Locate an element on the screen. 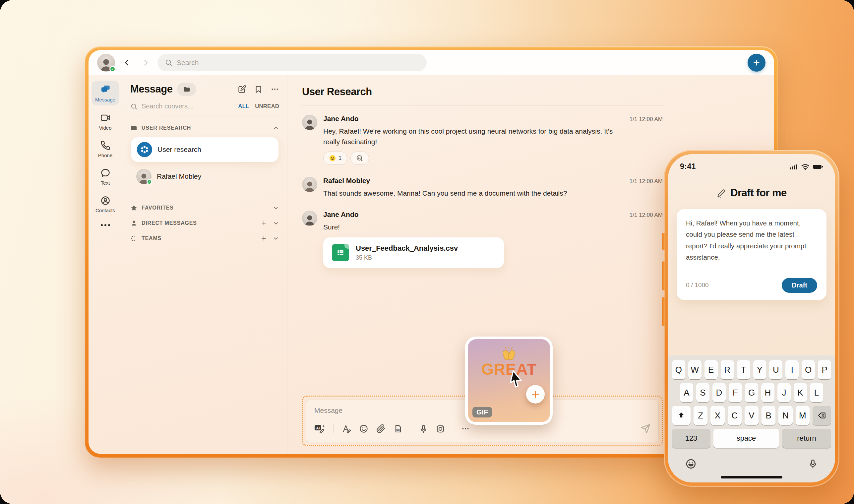 The height and width of the screenshot is (504, 854). nav-item-video: Video is located at coordinates (105, 121).